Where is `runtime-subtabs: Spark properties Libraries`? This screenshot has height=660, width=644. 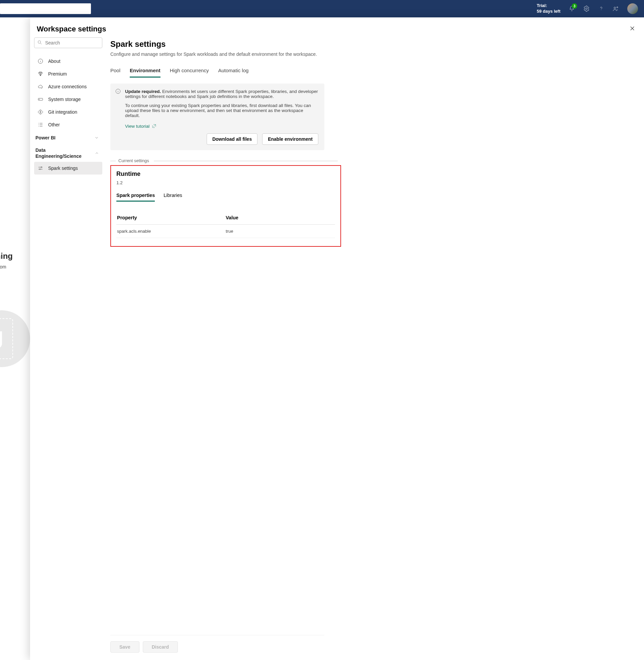 runtime-subtabs: Spark properties Libraries is located at coordinates (226, 197).